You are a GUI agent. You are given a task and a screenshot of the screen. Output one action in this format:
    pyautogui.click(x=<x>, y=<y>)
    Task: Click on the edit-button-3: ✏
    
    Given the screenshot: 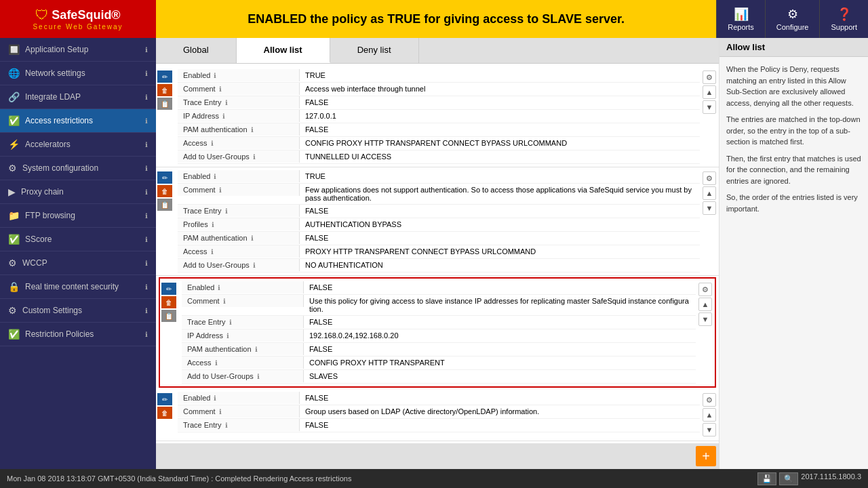 What is the action you would take?
    pyautogui.click(x=169, y=289)
    